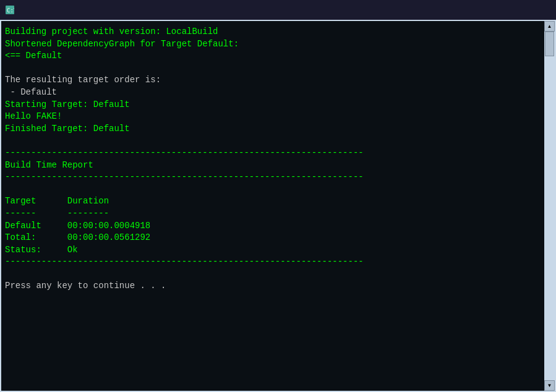 The image size is (556, 392). What do you see at coordinates (537, 10) in the screenshot?
I see `close-button` at bounding box center [537, 10].